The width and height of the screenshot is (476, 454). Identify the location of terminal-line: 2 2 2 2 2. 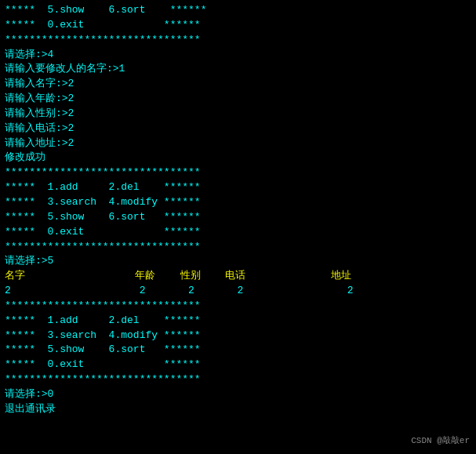
(238, 292).